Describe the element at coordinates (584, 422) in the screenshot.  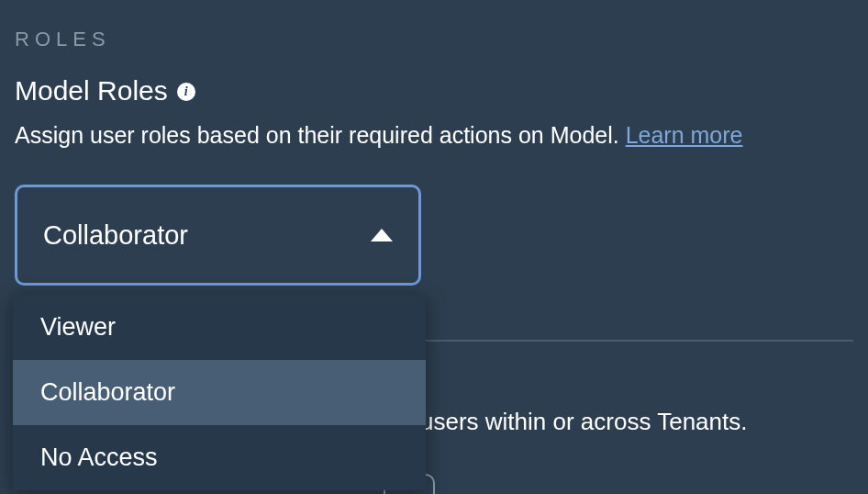
I see `partial-text-behind-dropdown: users within or across Tenants.` at that location.